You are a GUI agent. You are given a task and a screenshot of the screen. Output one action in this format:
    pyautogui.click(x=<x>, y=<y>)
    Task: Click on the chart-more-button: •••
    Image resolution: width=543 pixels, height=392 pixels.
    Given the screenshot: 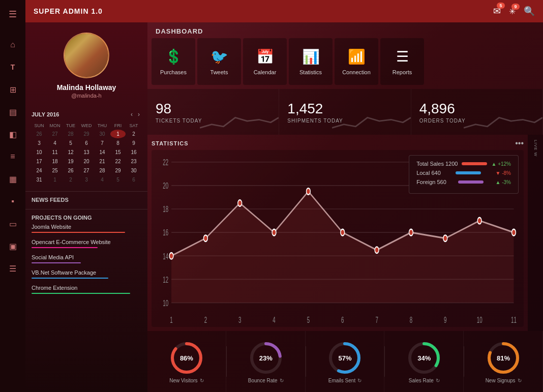 What is the action you would take?
    pyautogui.click(x=520, y=143)
    